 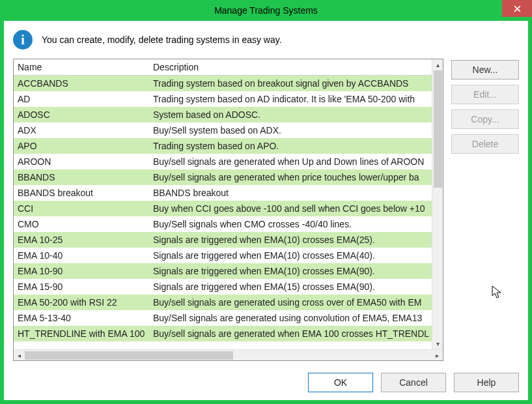 I want to click on scroll-right-arrow: ▸, so click(x=438, y=356).